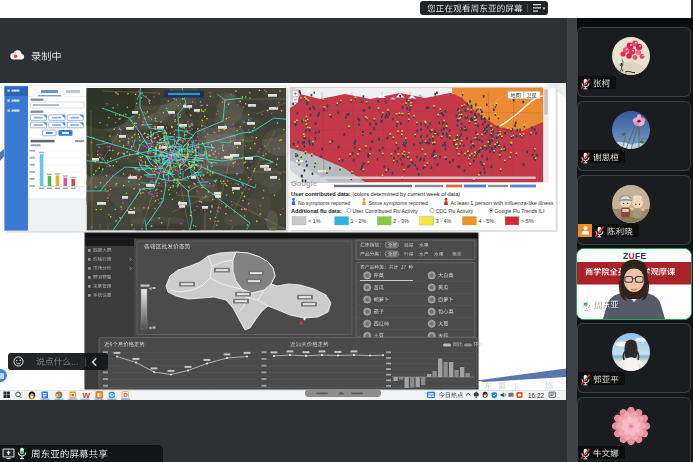  Describe the element at coordinates (635, 256) in the screenshot. I see `svg-text: ZUFE` at that location.